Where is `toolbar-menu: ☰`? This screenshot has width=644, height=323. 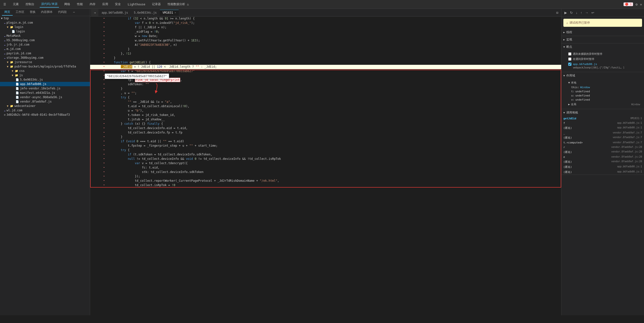
toolbar-menu: ☰ is located at coordinates (5, 4).